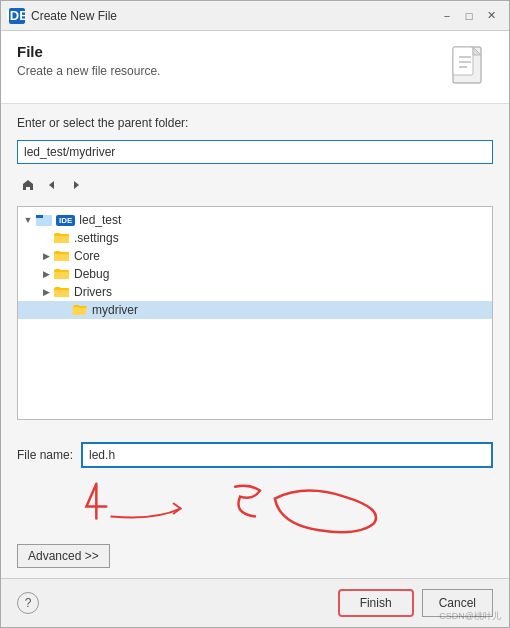 This screenshot has height=628, width=510. I want to click on tree-item-drivers: Drivers, so click(255, 292).